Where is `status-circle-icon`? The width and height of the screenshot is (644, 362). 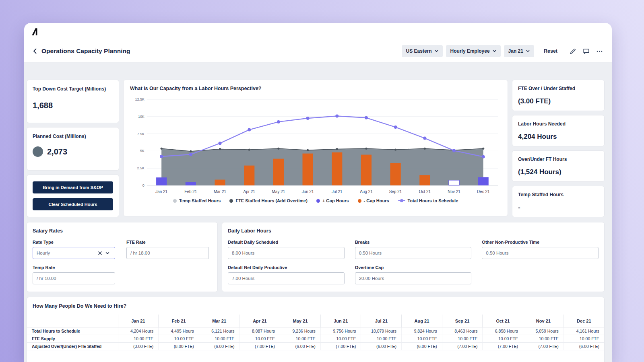 status-circle-icon is located at coordinates (38, 152).